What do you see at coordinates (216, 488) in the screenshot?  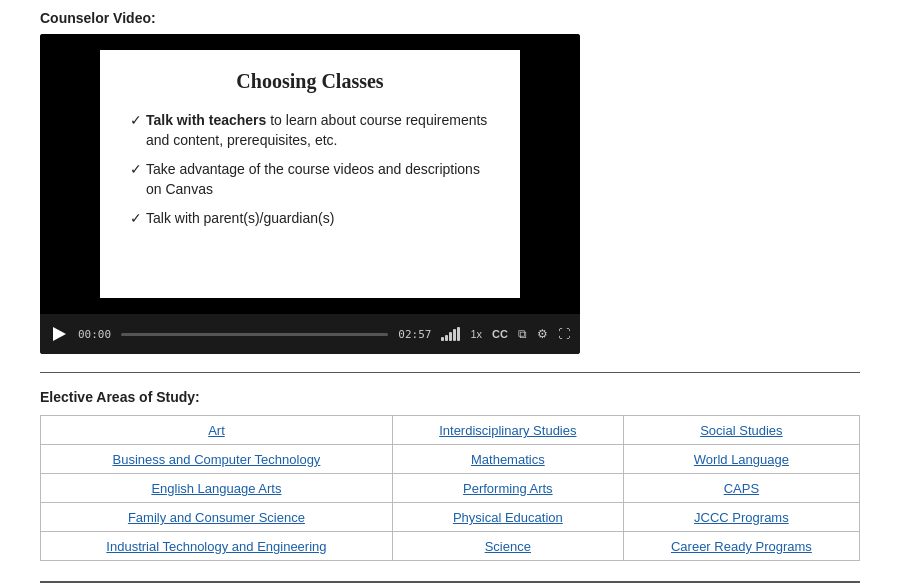 I see `elective-link: English Language Arts` at bounding box center [216, 488].